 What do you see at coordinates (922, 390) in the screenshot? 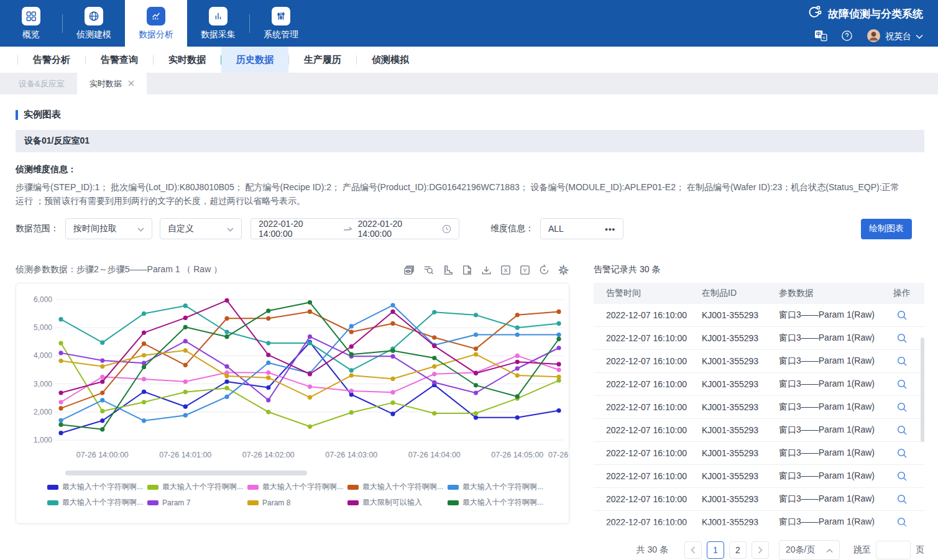
I see `table-vertical-scrollbar` at bounding box center [922, 390].